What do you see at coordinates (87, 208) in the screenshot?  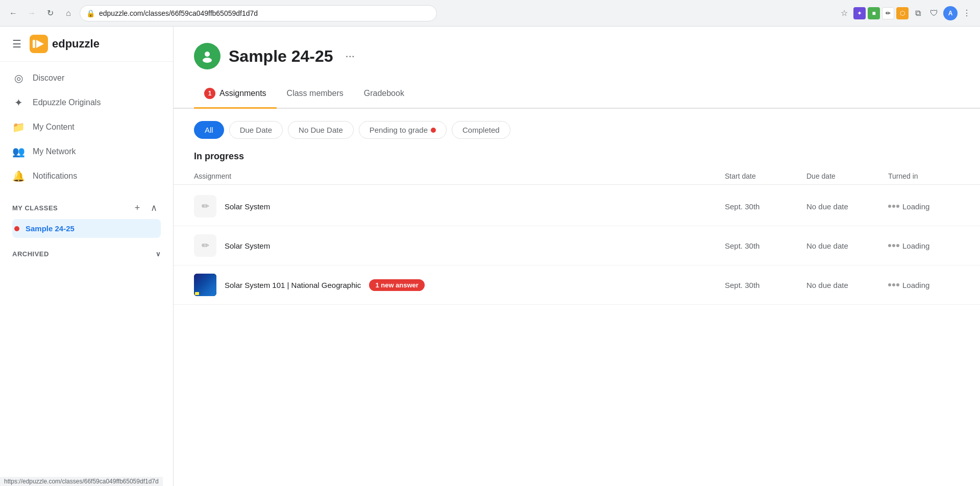 I see `my-classes-header: MY CLASSES + ∧` at bounding box center [87, 208].